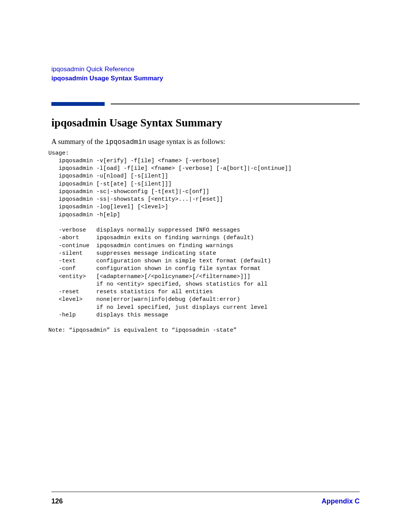  Describe the element at coordinates (206, 78) in the screenshot. I see `header-section: ipqosadmin Usage Syntax Summary` at that location.